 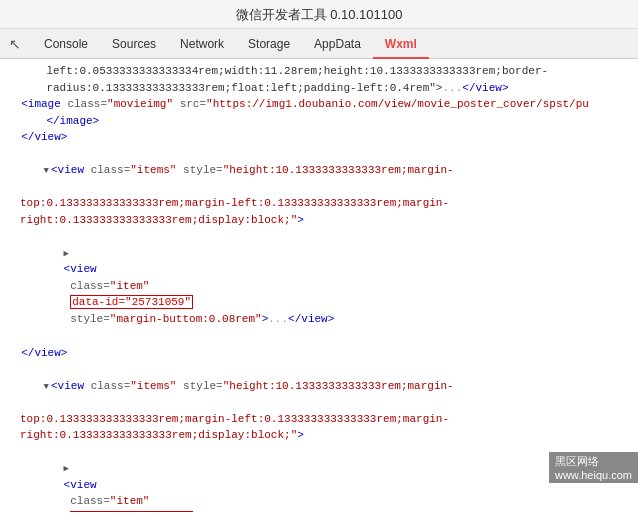 What do you see at coordinates (320, 14) in the screenshot?
I see `app-title: 微信开发者工具 0.10.101100` at bounding box center [320, 14].